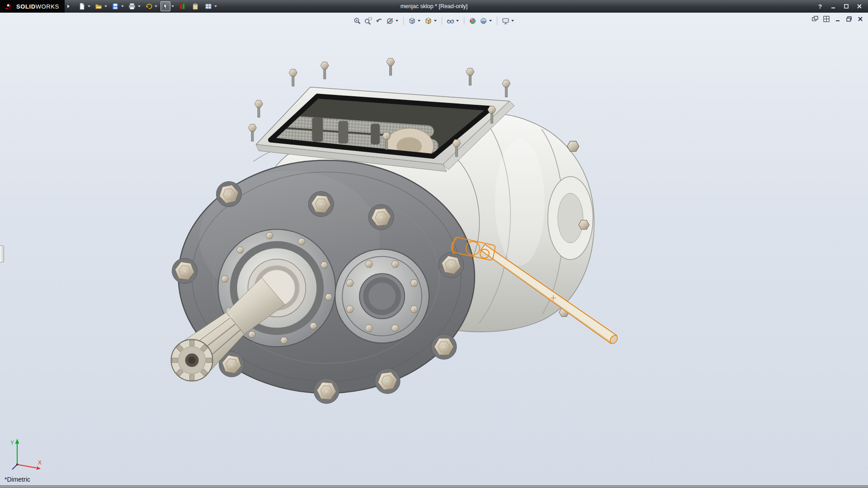  Describe the element at coordinates (849, 19) in the screenshot. I see `restore-doc-button` at that location.